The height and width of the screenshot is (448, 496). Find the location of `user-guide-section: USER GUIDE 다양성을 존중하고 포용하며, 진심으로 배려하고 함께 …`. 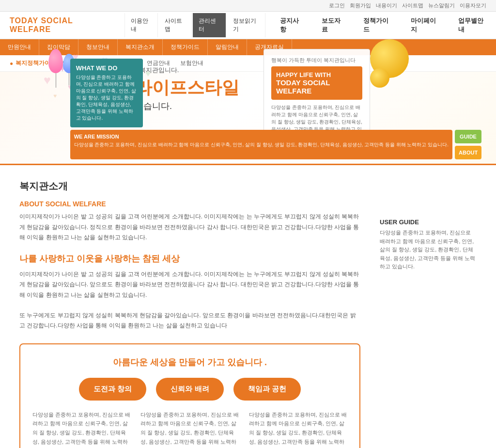

user-guide-section: USER GUIDE 다양성을 존중하고 포용하며, 진심으로 배려하고 함께 … is located at coordinates (428, 245).